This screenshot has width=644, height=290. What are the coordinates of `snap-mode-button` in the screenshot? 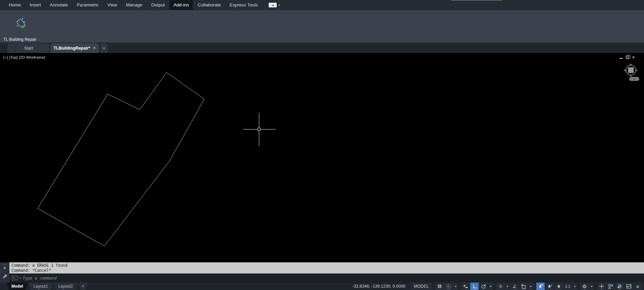 It's located at (448, 286).